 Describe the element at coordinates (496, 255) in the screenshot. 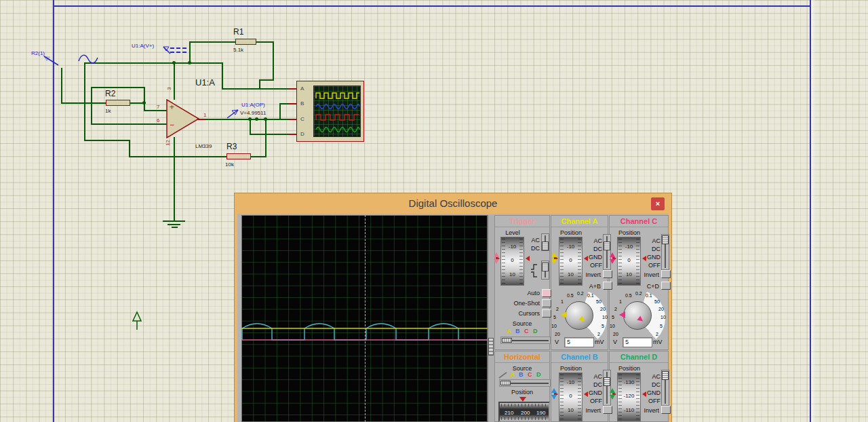

I see `trigger-arrow-up-icon` at that location.